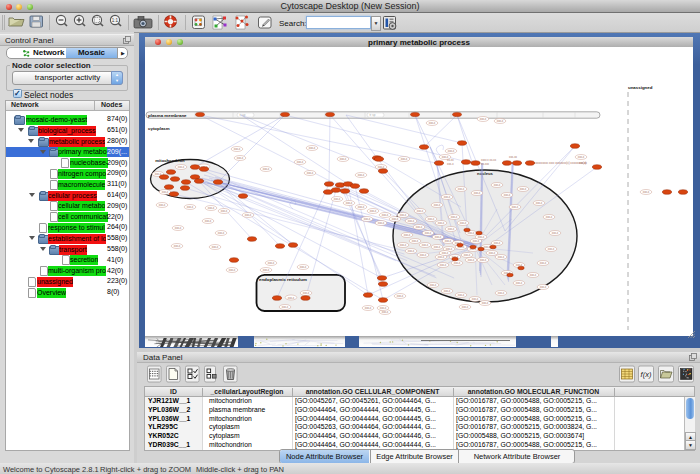  What do you see at coordinates (168, 116) in the screenshot?
I see `svg-text: plasma membrane` at bounding box center [168, 116].